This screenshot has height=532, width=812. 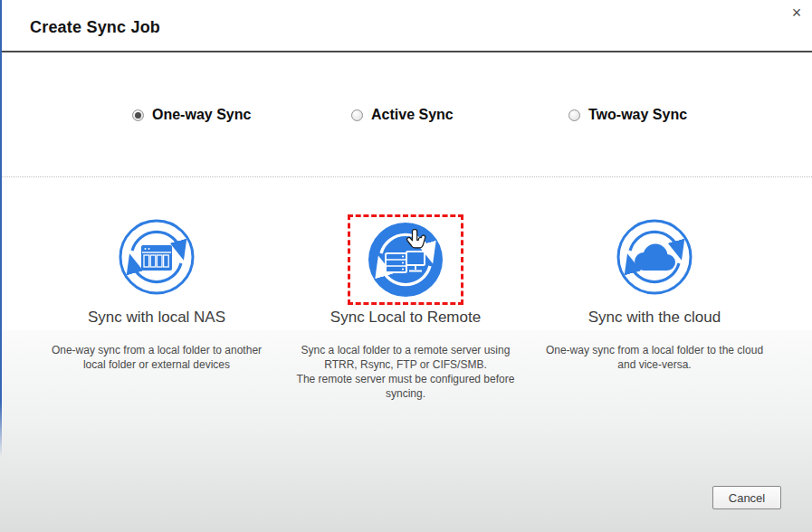 I want to click on nas-sync-icon-wrap, so click(x=157, y=257).